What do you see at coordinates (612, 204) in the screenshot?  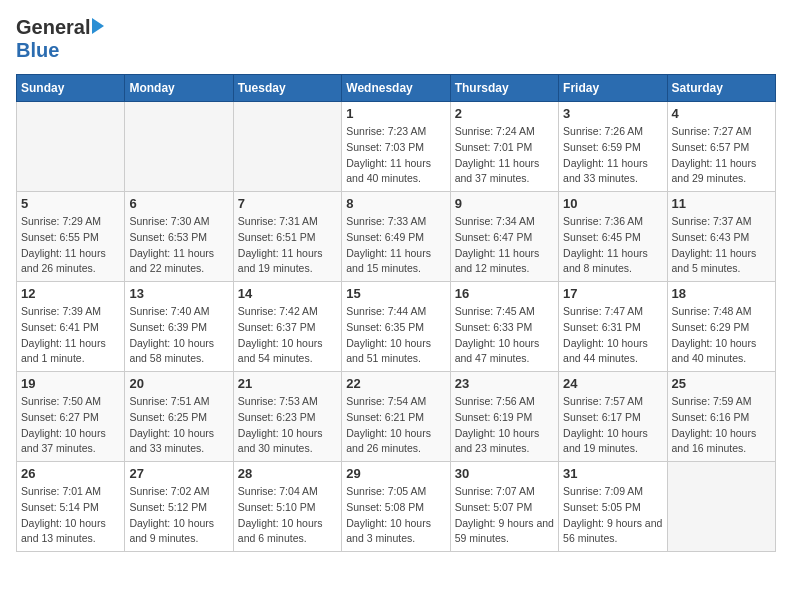 I see `day-number: 10` at bounding box center [612, 204].